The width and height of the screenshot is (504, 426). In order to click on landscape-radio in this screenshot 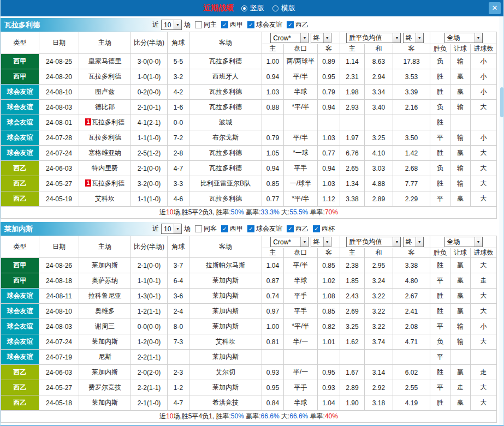, I will do `click(275, 9)`.